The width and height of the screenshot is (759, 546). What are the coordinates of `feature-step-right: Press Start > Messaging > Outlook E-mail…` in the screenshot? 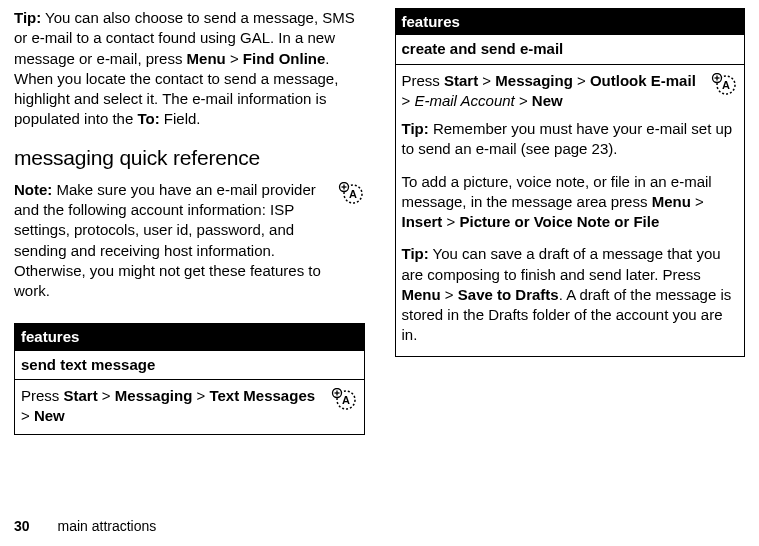 It's located at (570, 92).